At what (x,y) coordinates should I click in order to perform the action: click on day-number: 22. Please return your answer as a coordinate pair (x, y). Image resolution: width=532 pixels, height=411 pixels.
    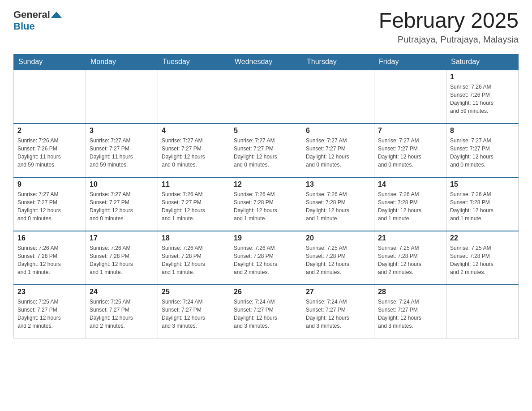
    Looking at the image, I should click on (482, 238).